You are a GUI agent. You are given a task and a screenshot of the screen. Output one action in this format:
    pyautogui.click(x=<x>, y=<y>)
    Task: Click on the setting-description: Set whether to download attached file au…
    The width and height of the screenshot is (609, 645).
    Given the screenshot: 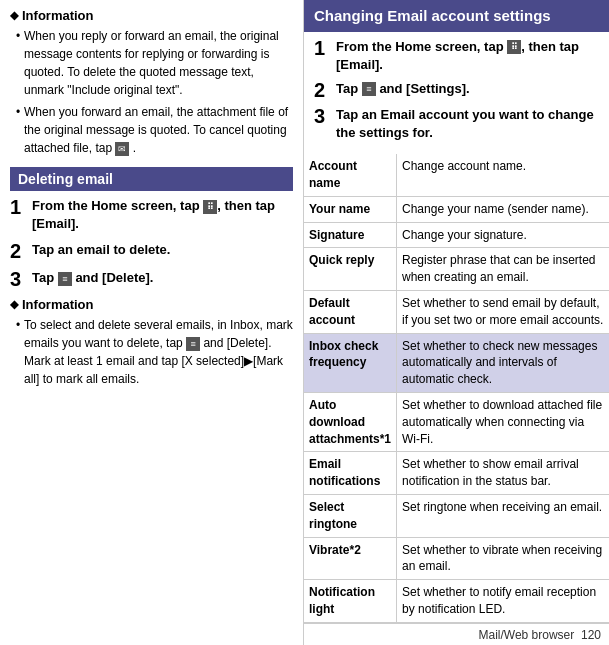 What is the action you would take?
    pyautogui.click(x=503, y=422)
    